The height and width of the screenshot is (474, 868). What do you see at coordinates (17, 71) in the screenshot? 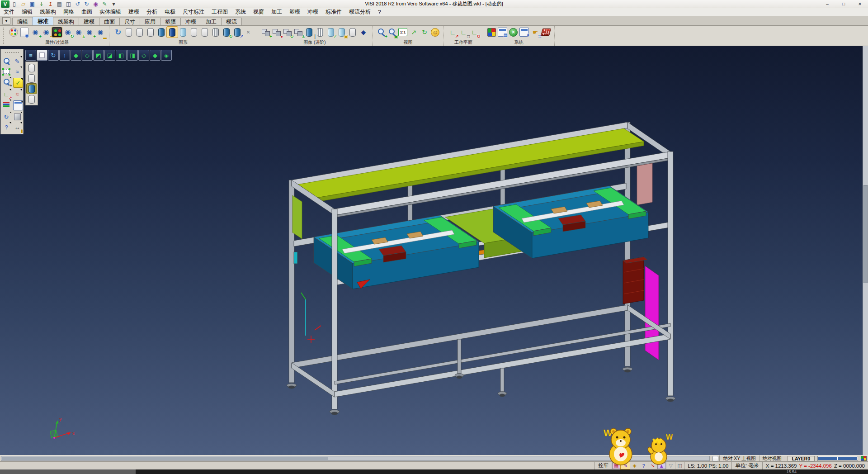
I see `sketch-curve-icon: ≈` at bounding box center [17, 71].